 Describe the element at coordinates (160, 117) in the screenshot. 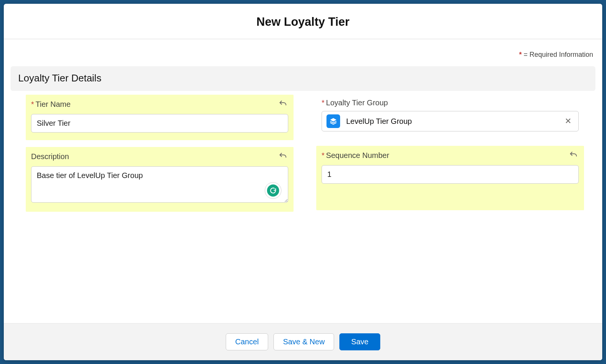

I see `tier-name-field: *Tier Name` at that location.